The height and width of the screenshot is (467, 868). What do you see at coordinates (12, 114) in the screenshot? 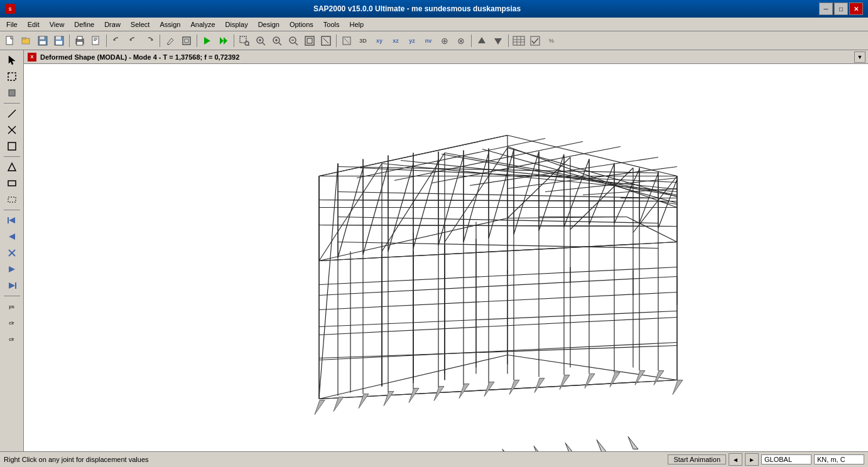
I see `sidebar-draw-line` at bounding box center [12, 114].